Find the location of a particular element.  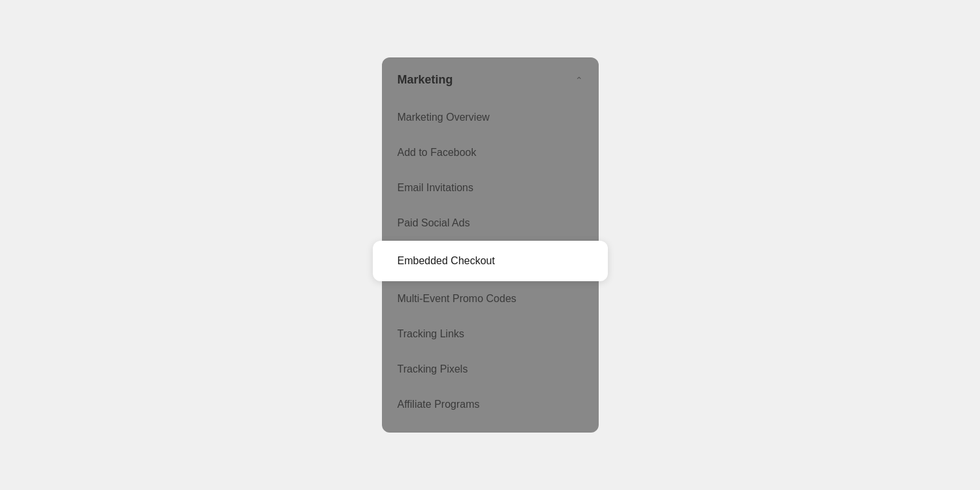

sidebar-item-marketing-overview: Marketing Overview is located at coordinates (490, 117).